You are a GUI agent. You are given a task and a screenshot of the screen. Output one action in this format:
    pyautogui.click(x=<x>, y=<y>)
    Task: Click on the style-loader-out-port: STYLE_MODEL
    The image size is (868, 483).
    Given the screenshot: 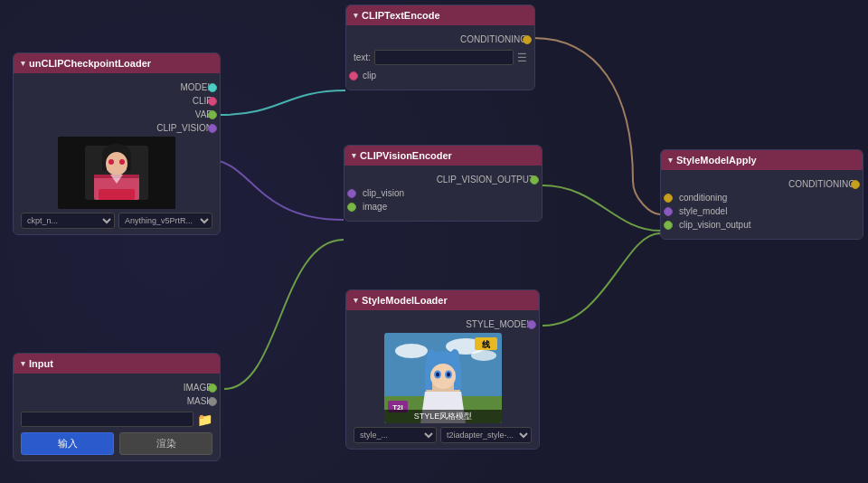 What is the action you would take?
    pyautogui.click(x=443, y=324)
    